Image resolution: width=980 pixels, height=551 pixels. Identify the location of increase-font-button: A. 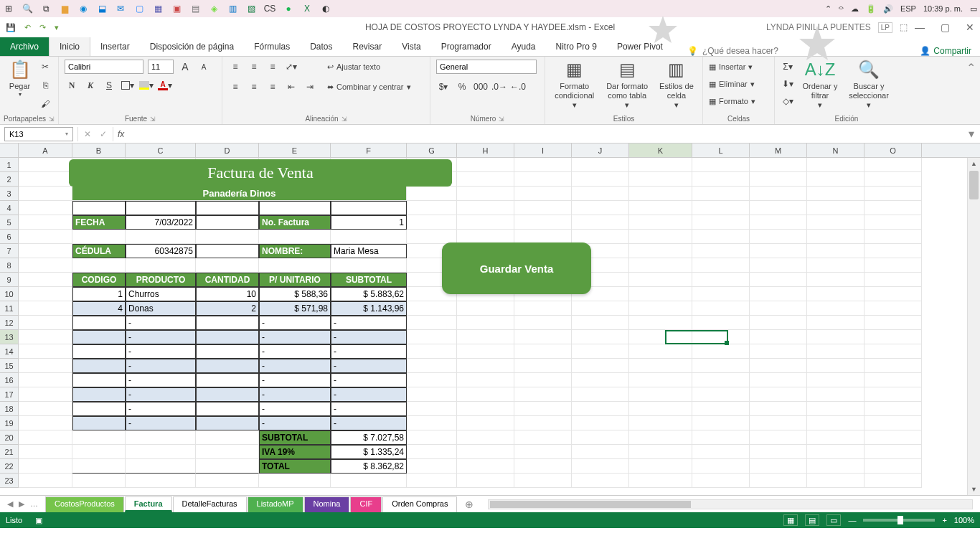
(185, 67).